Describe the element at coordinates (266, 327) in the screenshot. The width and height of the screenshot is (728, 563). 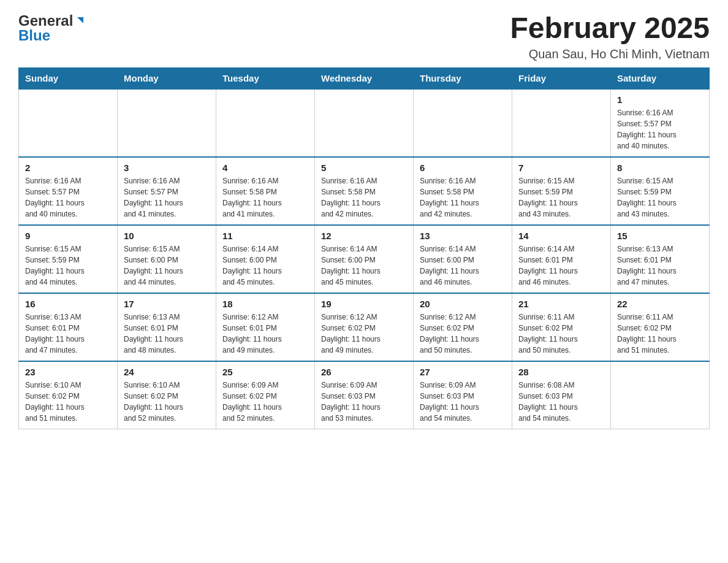
I see `calendar-cell: 18Sunrise: 6:12 AMSunset: 6:01 PMDayligh…` at that location.